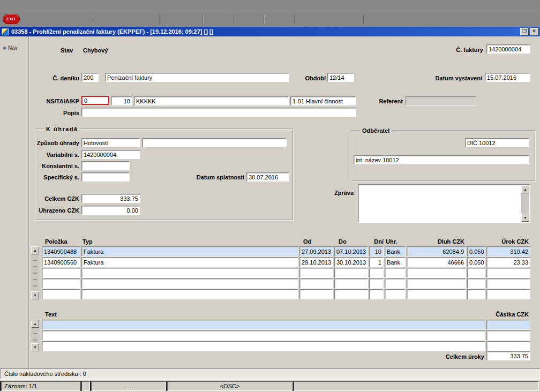 This screenshot has height=392, width=540. I want to click on sort-desc-icon, so click(112, 19).